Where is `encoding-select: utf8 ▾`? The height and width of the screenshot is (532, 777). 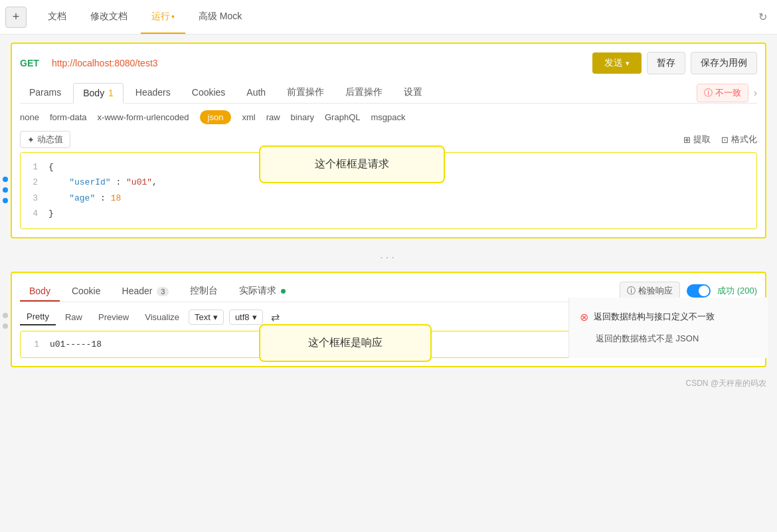
encoding-select: utf8 ▾ is located at coordinates (246, 317).